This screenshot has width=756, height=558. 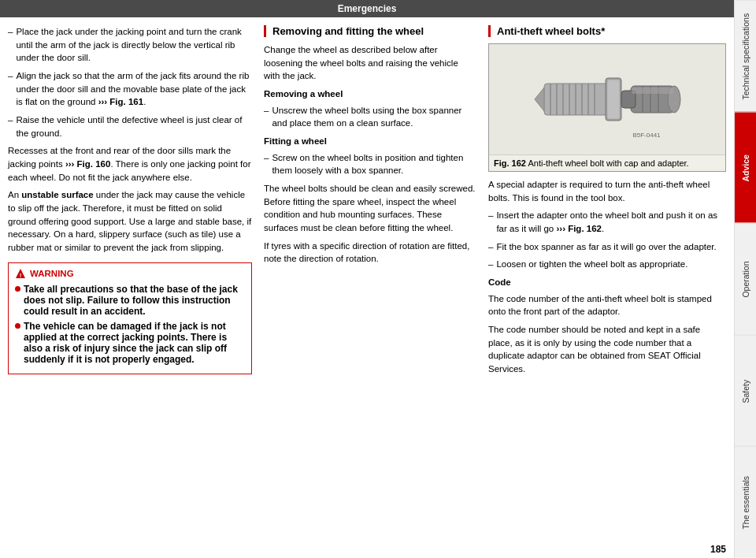 I want to click on figure-ref: Fig. 162, so click(x=510, y=163).